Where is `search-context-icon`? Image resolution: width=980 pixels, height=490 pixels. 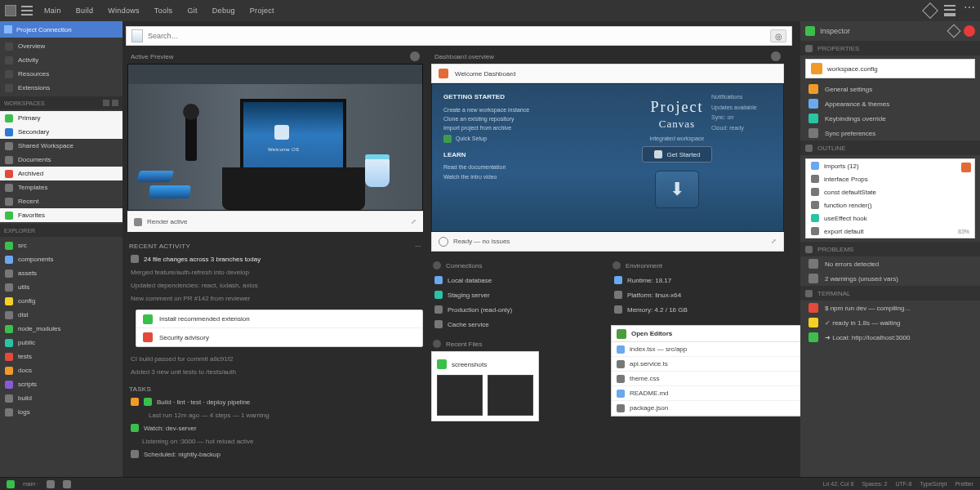
search-context-icon is located at coordinates (137, 36).